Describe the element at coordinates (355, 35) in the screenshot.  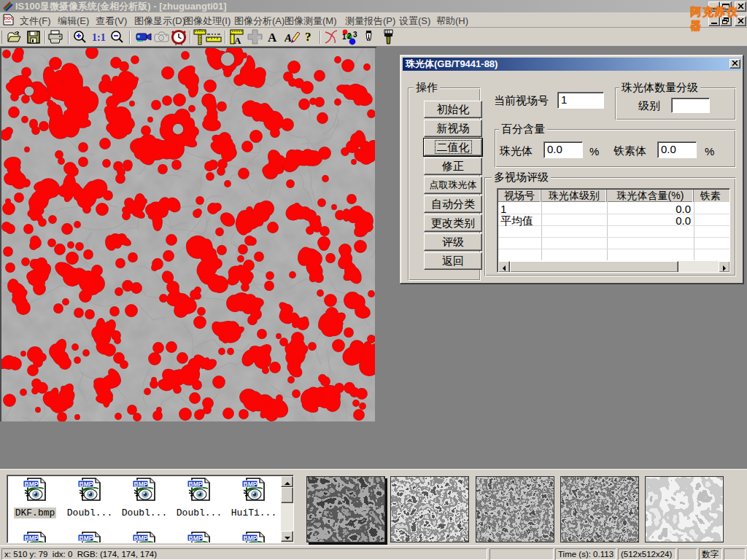
I see `svg-text: 3` at that location.